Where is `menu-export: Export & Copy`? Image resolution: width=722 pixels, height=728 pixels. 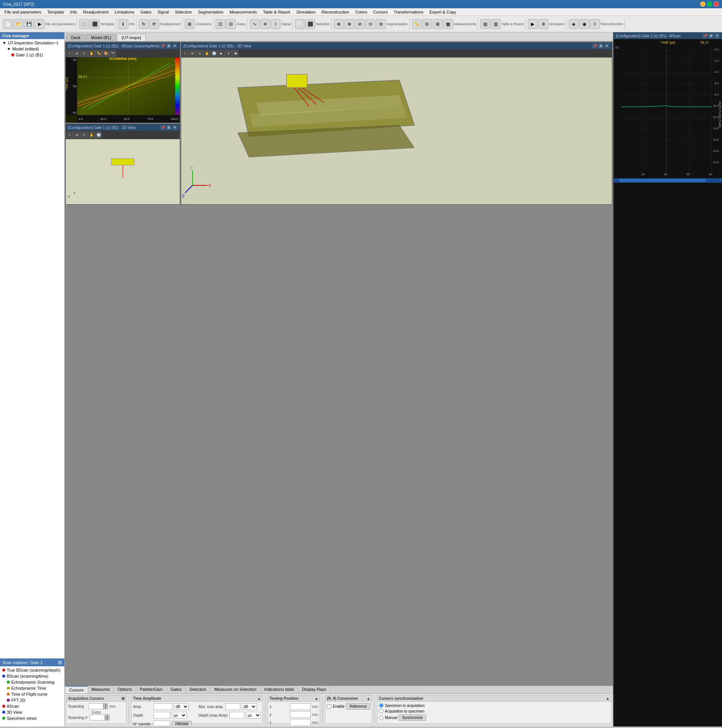
menu-export: Export & Copy is located at coordinates (443, 12).